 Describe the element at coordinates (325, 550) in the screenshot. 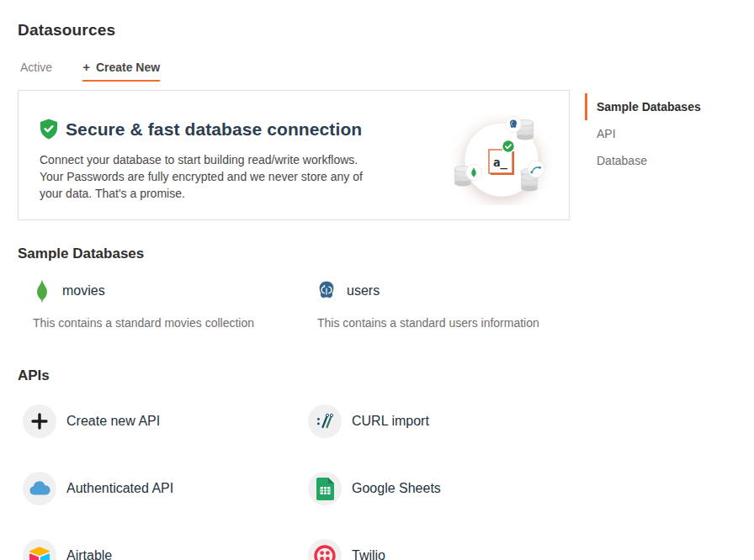

I see `twilio-icon` at that location.